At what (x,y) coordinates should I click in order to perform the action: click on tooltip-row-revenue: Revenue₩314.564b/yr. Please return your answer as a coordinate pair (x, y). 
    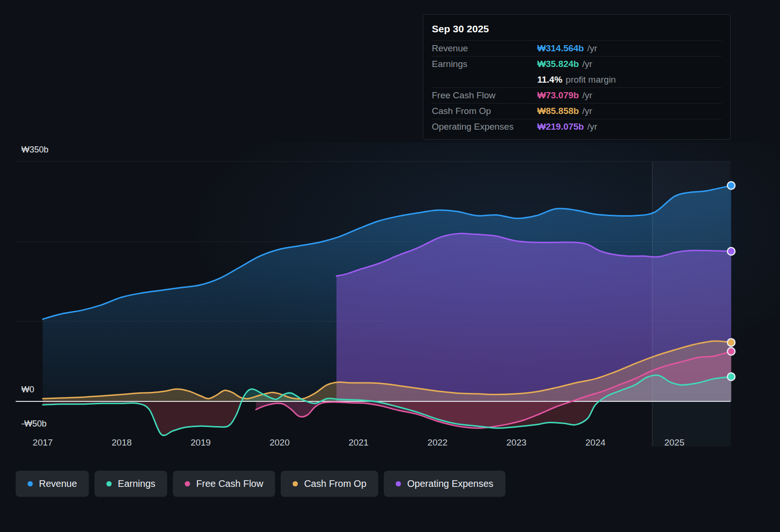
    Looking at the image, I should click on (577, 48).